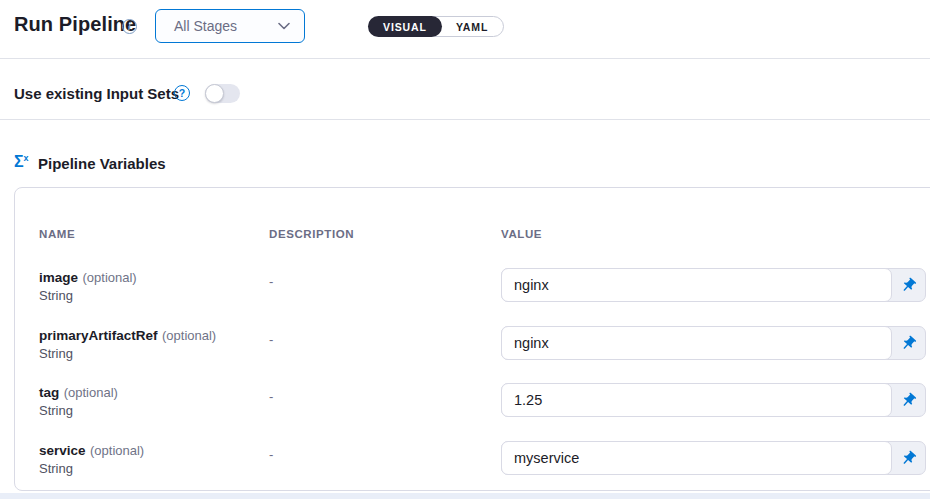 Image resolution: width=930 pixels, height=499 pixels. Describe the element at coordinates (405, 26) in the screenshot. I see `tab-visual: VISUAL` at that location.